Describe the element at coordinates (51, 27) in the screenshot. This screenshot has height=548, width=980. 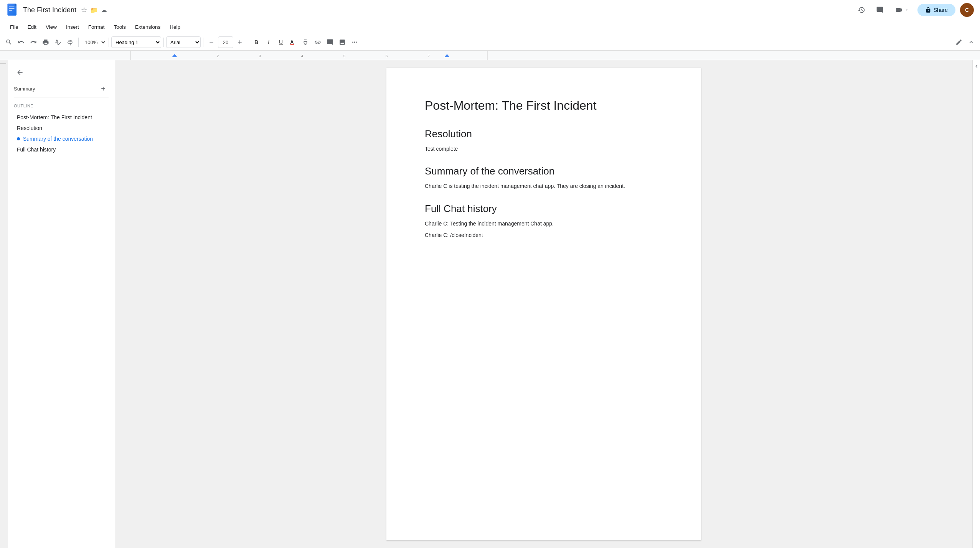
I see `menu-view: View` at that location.